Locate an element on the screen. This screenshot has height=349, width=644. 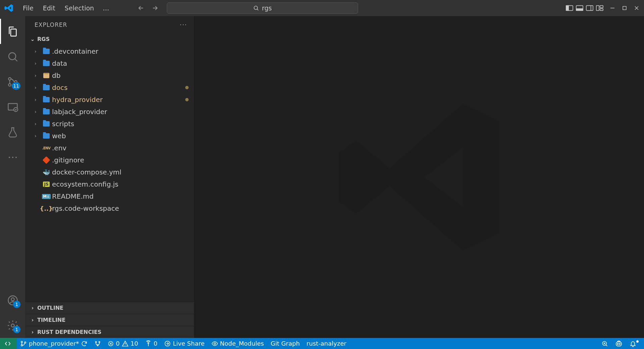
app-logo is located at coordinates (9, 8).